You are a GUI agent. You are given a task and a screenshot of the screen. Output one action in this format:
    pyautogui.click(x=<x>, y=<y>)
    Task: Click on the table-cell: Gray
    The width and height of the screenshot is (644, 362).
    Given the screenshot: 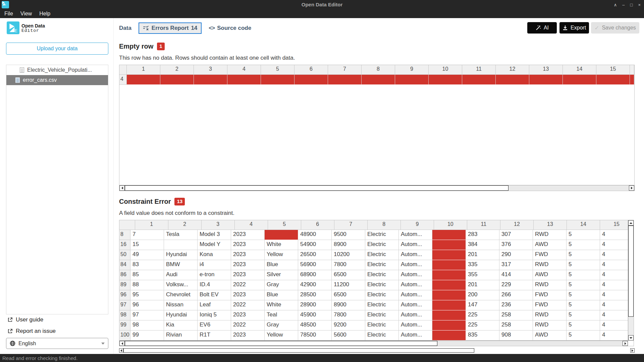 What is the action you would take?
    pyautogui.click(x=281, y=285)
    